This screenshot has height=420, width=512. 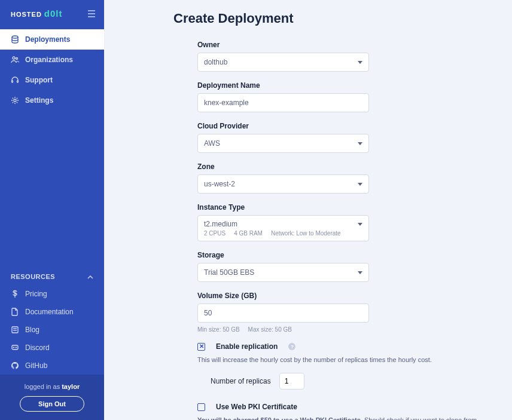 What do you see at coordinates (71, 387) in the screenshot?
I see `username: taylor` at bounding box center [71, 387].